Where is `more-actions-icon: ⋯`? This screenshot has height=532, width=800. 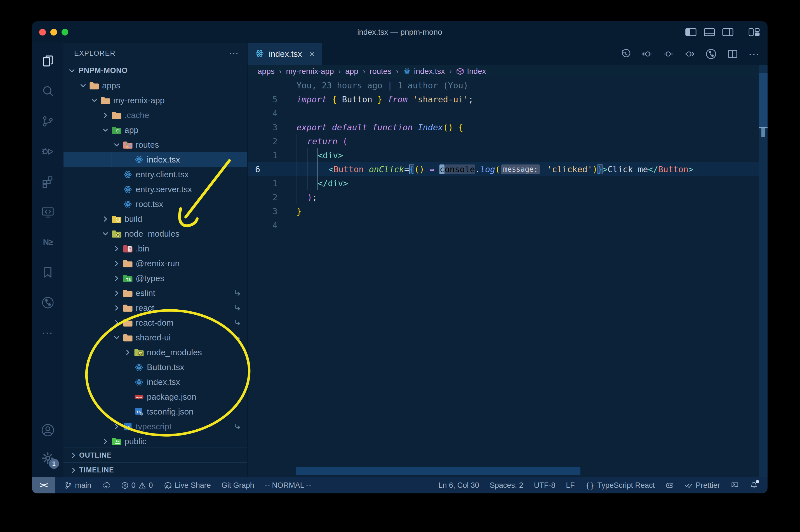
more-actions-icon: ⋯ is located at coordinates (754, 54).